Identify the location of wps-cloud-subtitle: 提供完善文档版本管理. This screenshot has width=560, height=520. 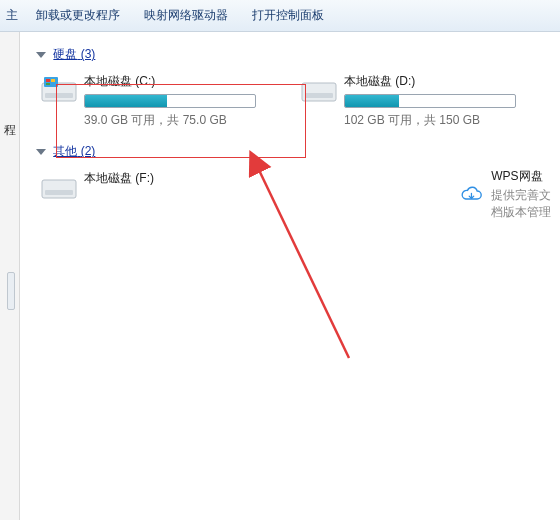
(526, 204).